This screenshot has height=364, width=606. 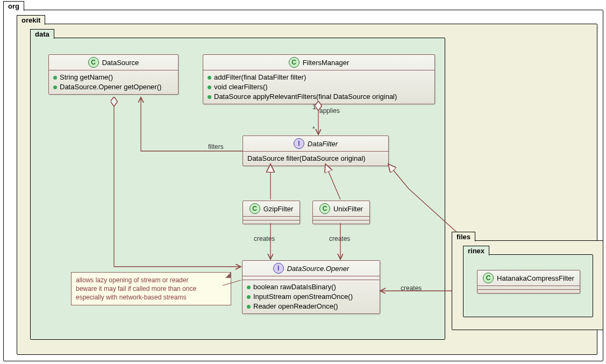 What do you see at coordinates (318, 269) in the screenshot?
I see `class-name: DataSource.Opener` at bounding box center [318, 269].